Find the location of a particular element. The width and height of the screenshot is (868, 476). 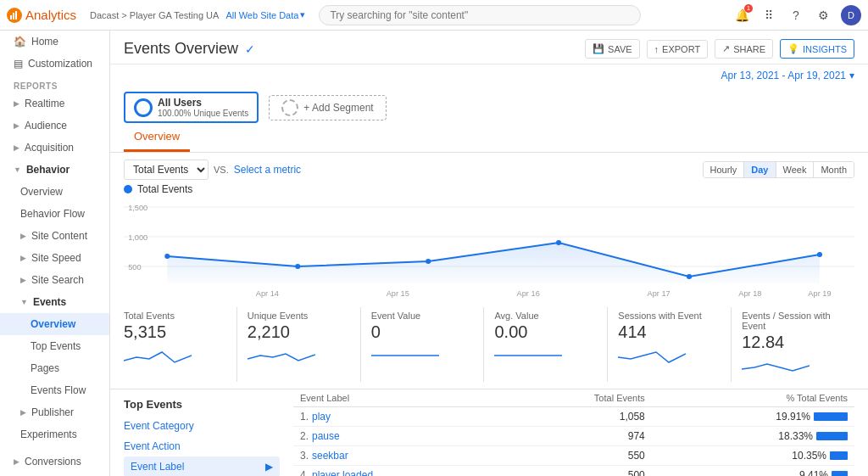

sparkline-avg-value is located at coordinates (528, 356).